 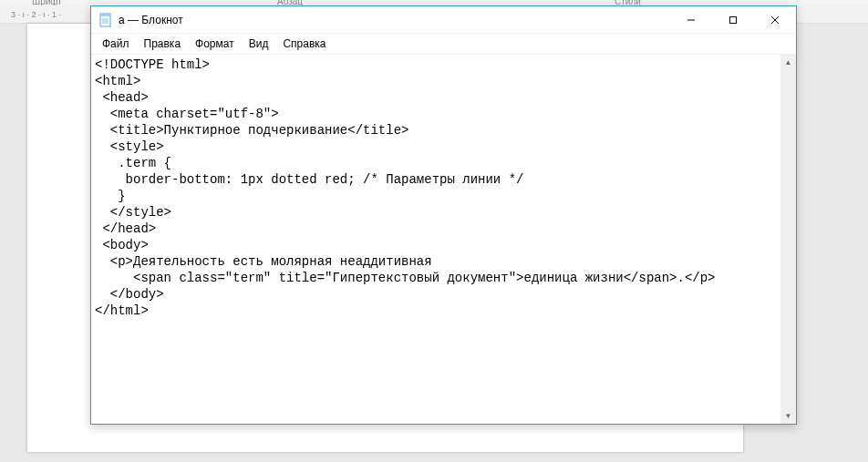 What do you see at coordinates (215, 44) in the screenshot?
I see `menu-format: Формат` at bounding box center [215, 44].